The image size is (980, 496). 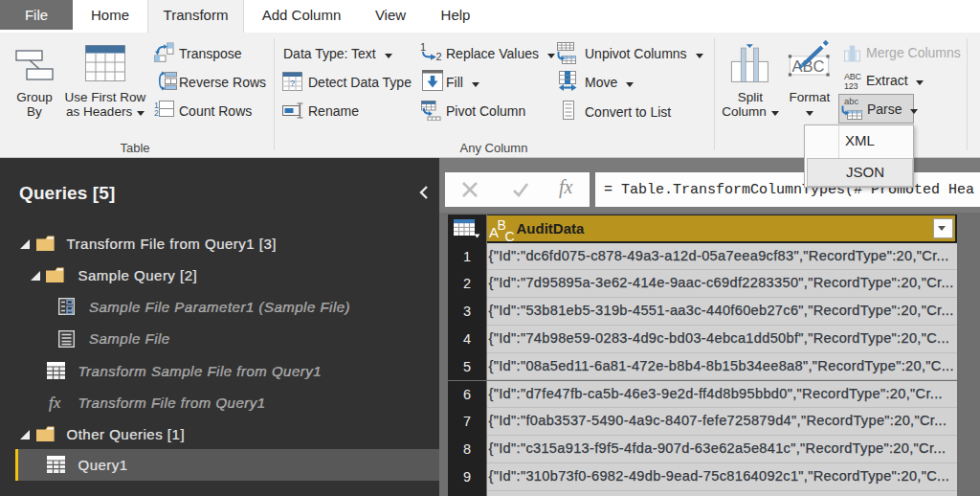 I want to click on svg-text: 1, so click(x=423, y=47).